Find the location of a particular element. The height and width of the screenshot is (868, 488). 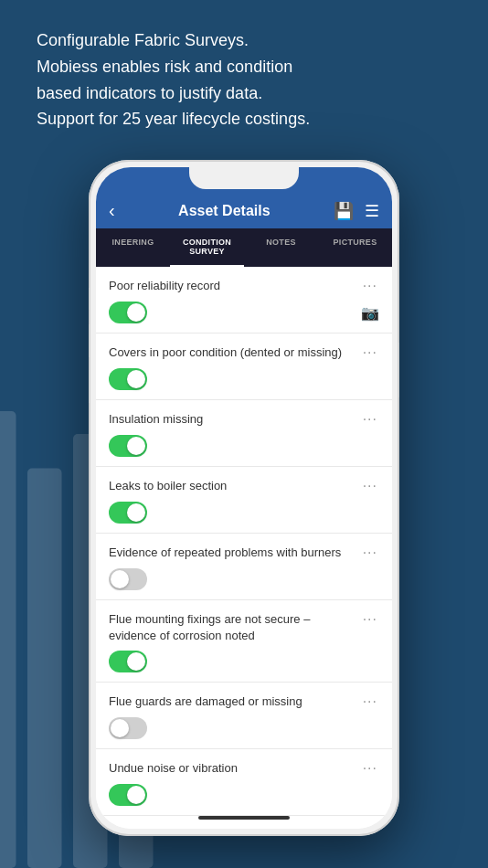

volume-down-button is located at coordinates (90, 386).